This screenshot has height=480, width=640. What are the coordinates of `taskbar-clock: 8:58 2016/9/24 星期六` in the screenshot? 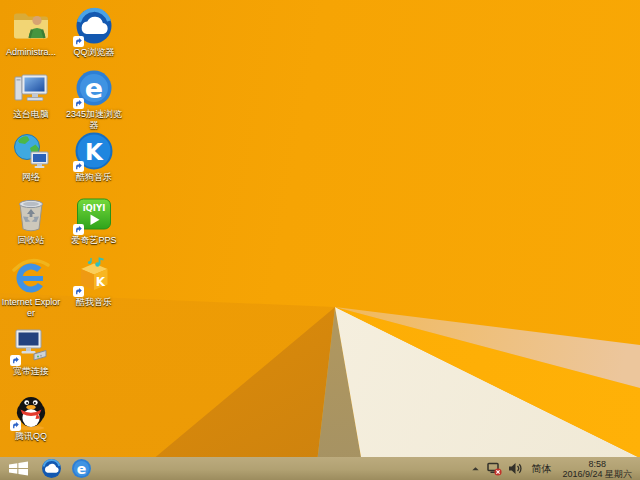 It's located at (597, 469).